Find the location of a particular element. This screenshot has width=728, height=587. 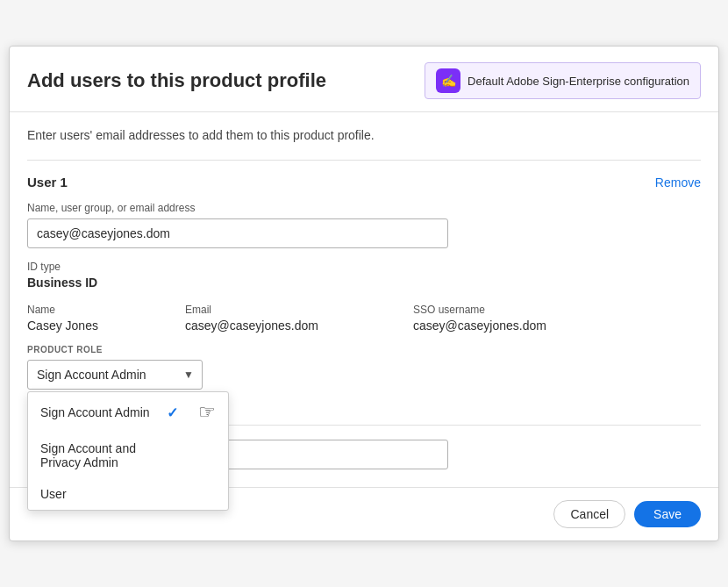

user-email-input is located at coordinates (238, 233).